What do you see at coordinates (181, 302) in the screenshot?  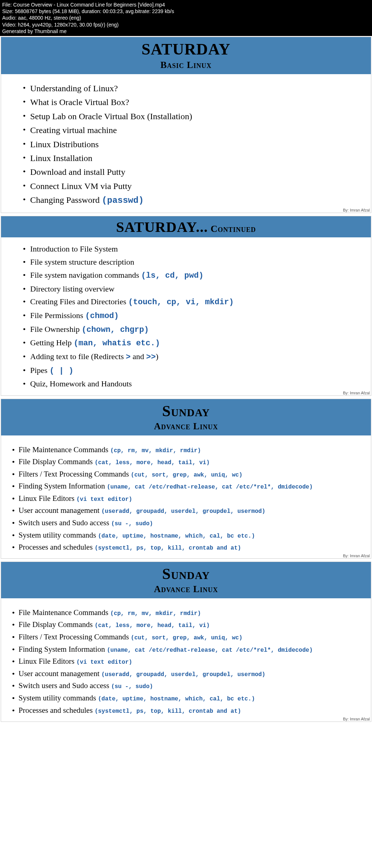 I see `command-text: (touch, cp, vi, mkdir)` at bounding box center [181, 302].